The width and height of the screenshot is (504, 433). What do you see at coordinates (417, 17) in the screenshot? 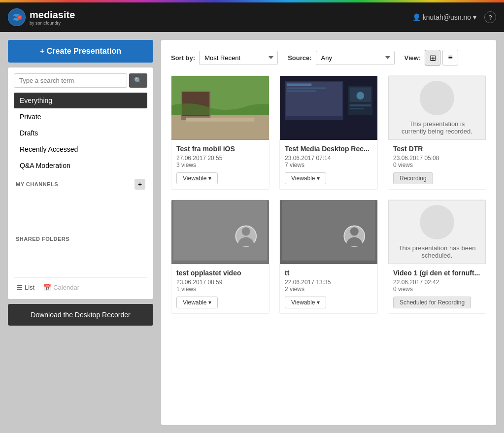
I see `user-icon: 👤` at bounding box center [417, 17].